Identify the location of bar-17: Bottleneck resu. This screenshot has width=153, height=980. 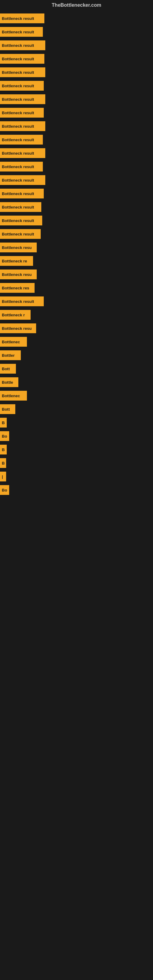
(18, 247).